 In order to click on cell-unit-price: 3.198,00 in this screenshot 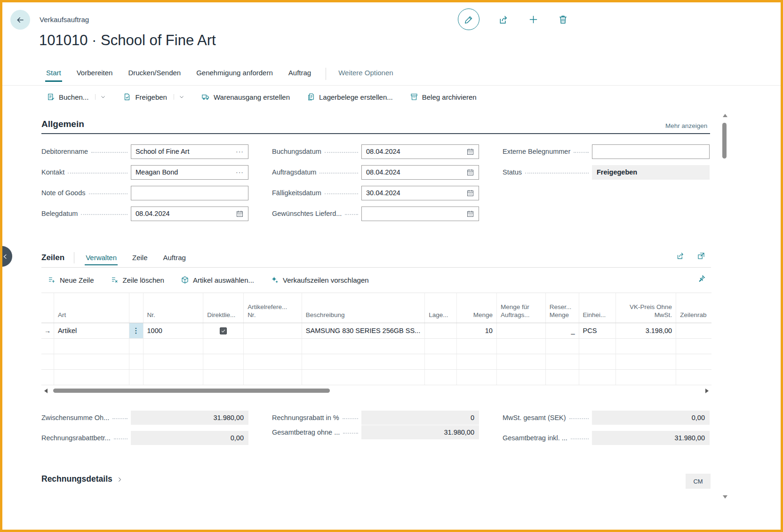, I will do `click(646, 331)`.